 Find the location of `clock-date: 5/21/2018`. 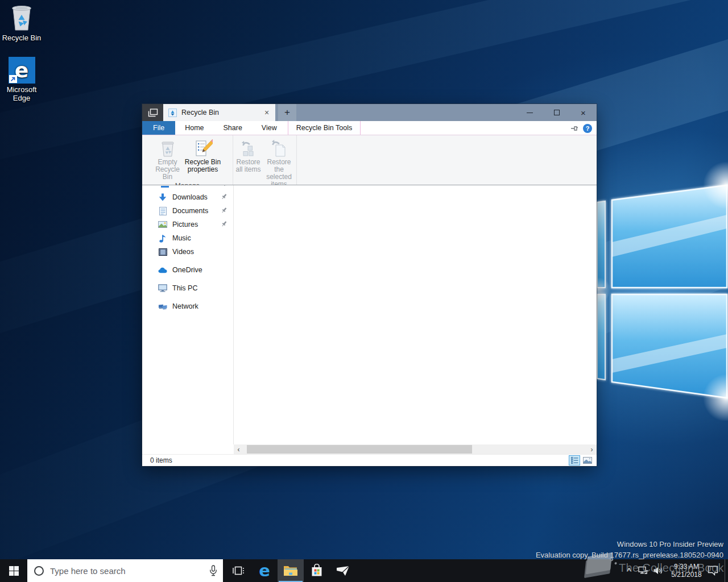

clock-date: 5/21/2018 is located at coordinates (686, 575).